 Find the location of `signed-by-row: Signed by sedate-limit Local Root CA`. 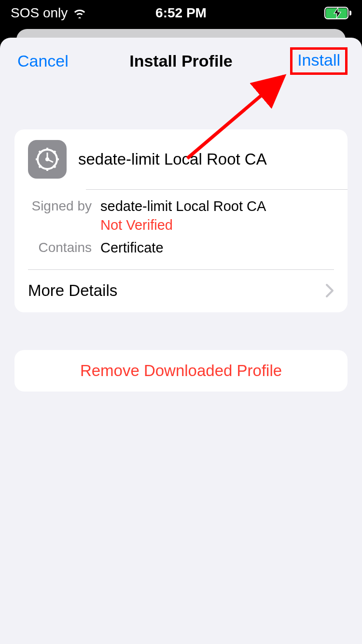

signed-by-row: Signed by sedate-limit Local Root CA is located at coordinates (181, 207).